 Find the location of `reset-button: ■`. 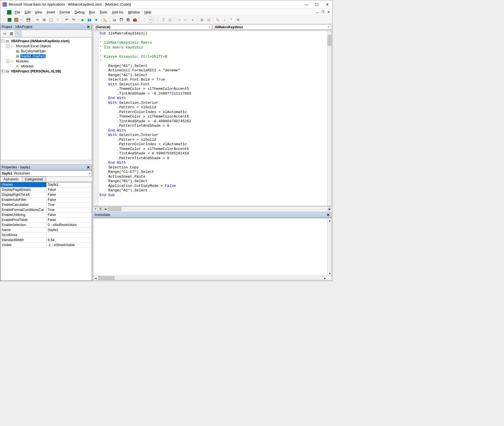

reset-button: ■ is located at coordinates (96, 20).